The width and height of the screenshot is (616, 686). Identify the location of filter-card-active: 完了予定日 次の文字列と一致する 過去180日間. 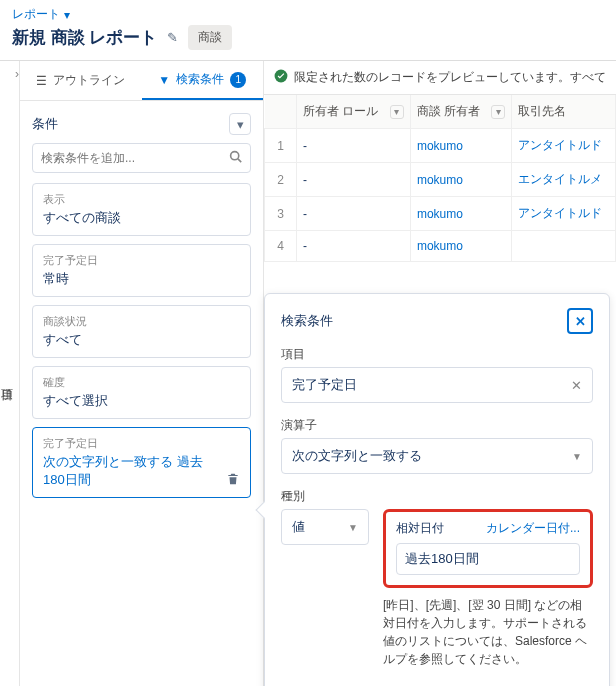
(142, 462).